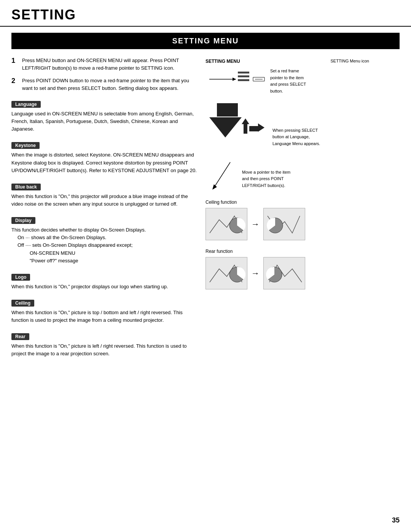 The image size is (411, 532). Describe the element at coordinates (396, 520) in the screenshot. I see `page-number: 35` at that location.